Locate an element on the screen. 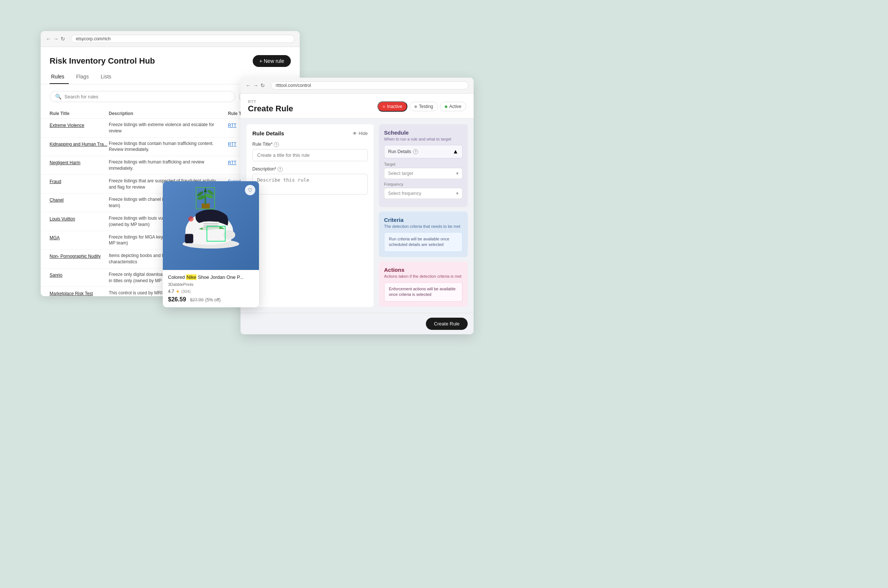  rule-title-link: Chanel is located at coordinates (57, 200).